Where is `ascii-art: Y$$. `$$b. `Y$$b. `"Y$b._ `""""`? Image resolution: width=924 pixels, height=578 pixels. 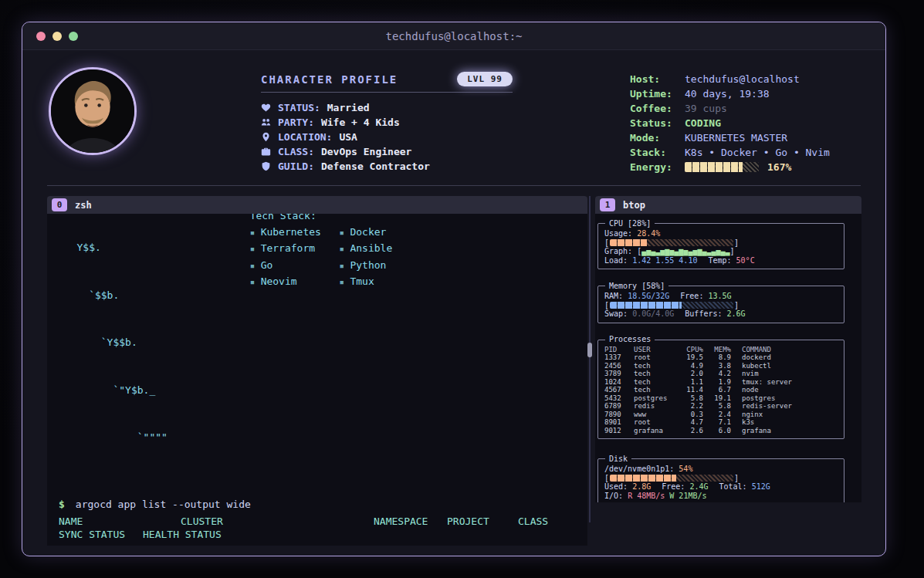
ascii-art: Y$$. `$$b. `Y$$b. `"Y$b._ `"""" is located at coordinates (151, 346).